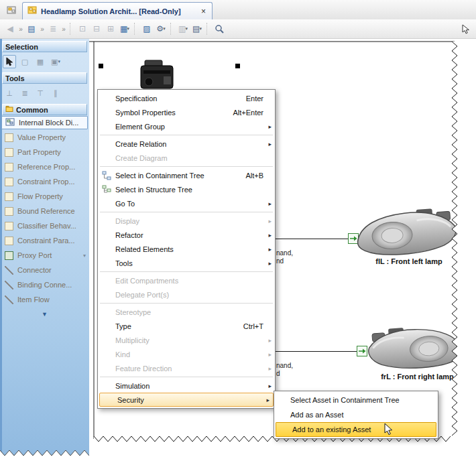 The height and width of the screenshot is (461, 476). I want to click on menu-item-element-group: Element Group▸, so click(186, 126).